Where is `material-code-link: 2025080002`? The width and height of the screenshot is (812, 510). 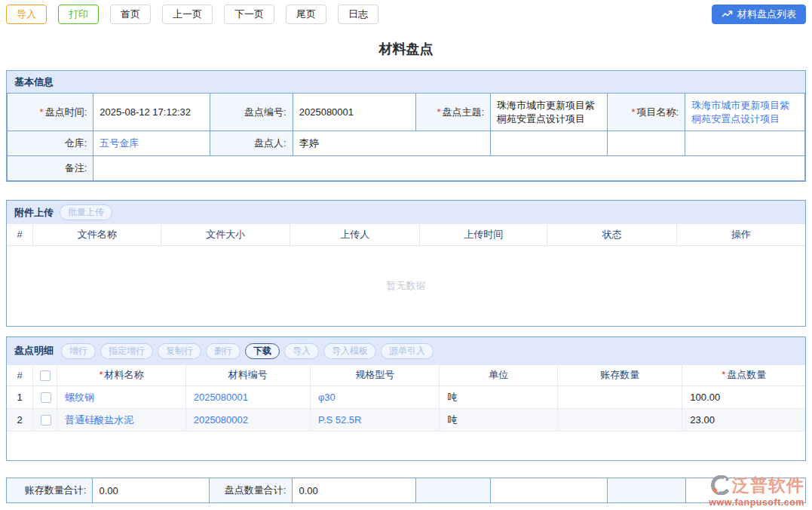 material-code-link: 2025080002 is located at coordinates (221, 419).